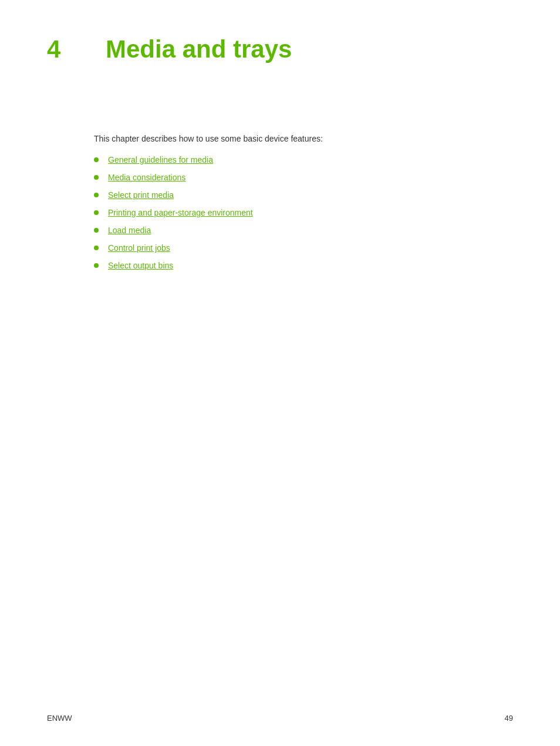 The width and height of the screenshot is (560, 746). Describe the element at coordinates (303, 213) in the screenshot. I see `list-item: Printing and paper-storage environment` at that location.